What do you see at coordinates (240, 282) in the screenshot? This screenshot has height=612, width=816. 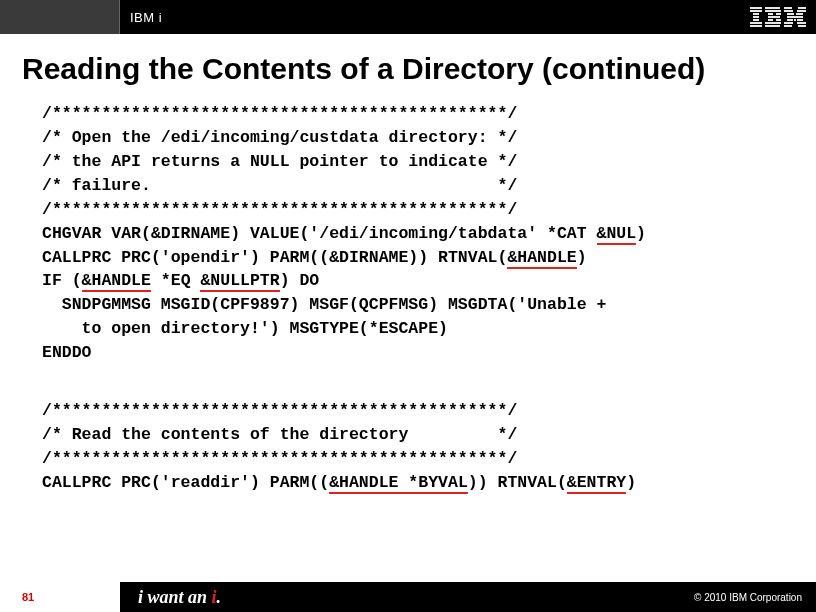 I see `highlight: &NULLPTR` at bounding box center [240, 282].